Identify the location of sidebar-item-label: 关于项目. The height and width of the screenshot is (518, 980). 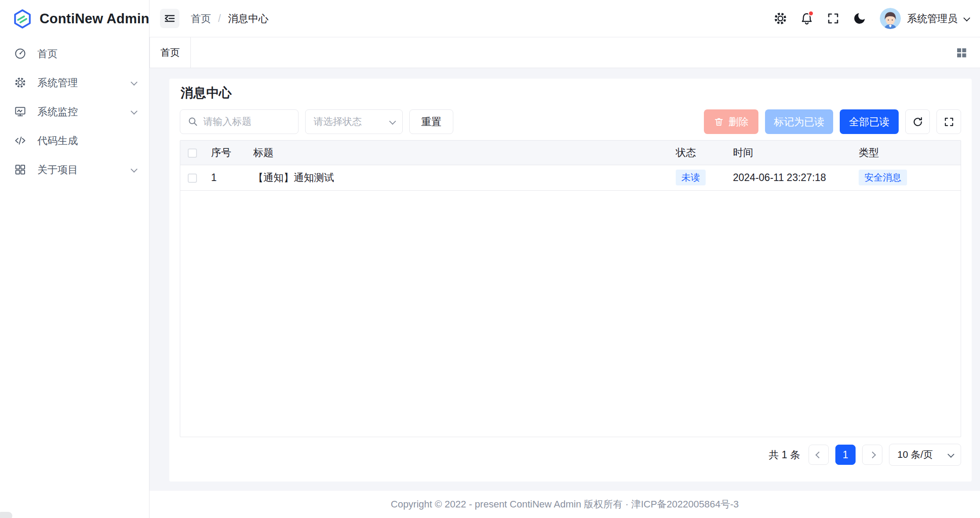
(58, 170).